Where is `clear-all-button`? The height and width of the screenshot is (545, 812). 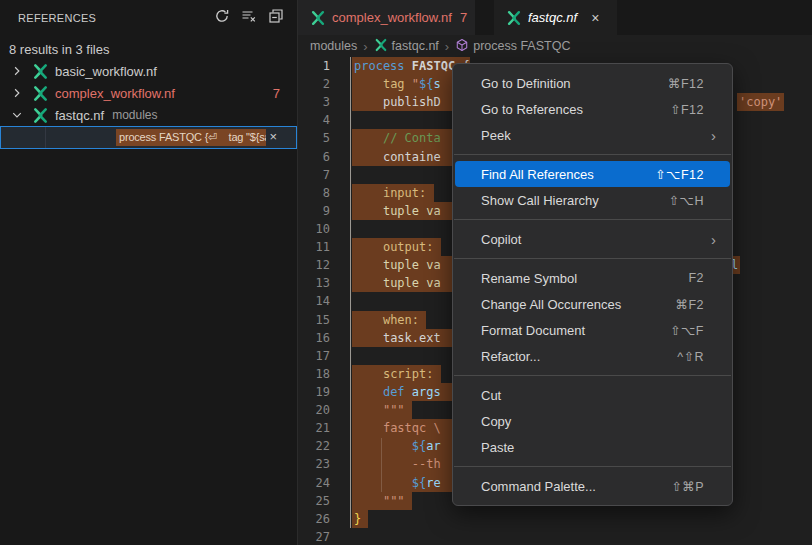 clear-all-button is located at coordinates (249, 18).